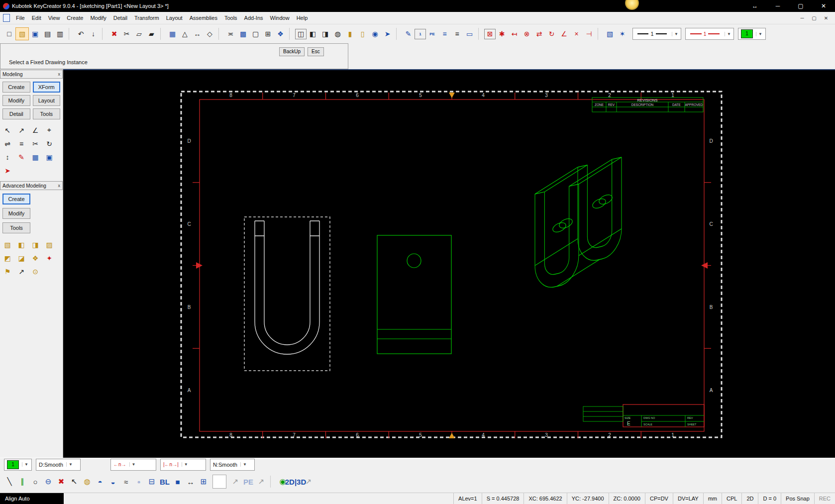 Image resolution: width=835 pixels, height=504 pixels. What do you see at coordinates (420, 34) in the screenshot?
I see `level-display-icon: 1` at bounding box center [420, 34].